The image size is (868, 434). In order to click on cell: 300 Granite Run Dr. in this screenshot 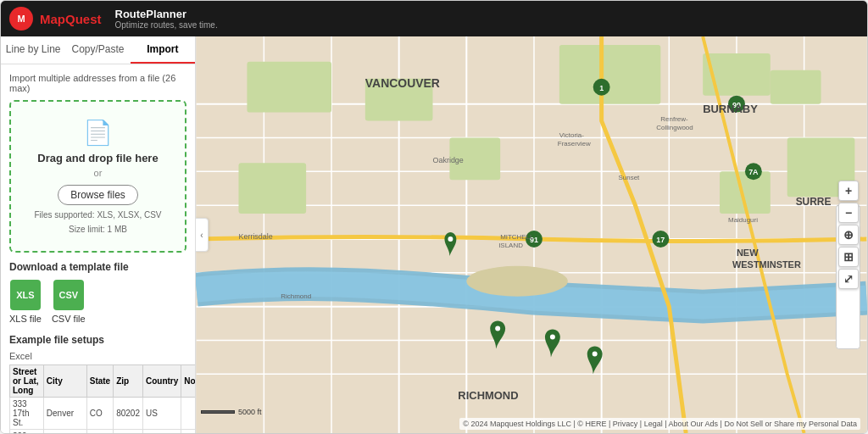, I will do `click(27, 432)`.